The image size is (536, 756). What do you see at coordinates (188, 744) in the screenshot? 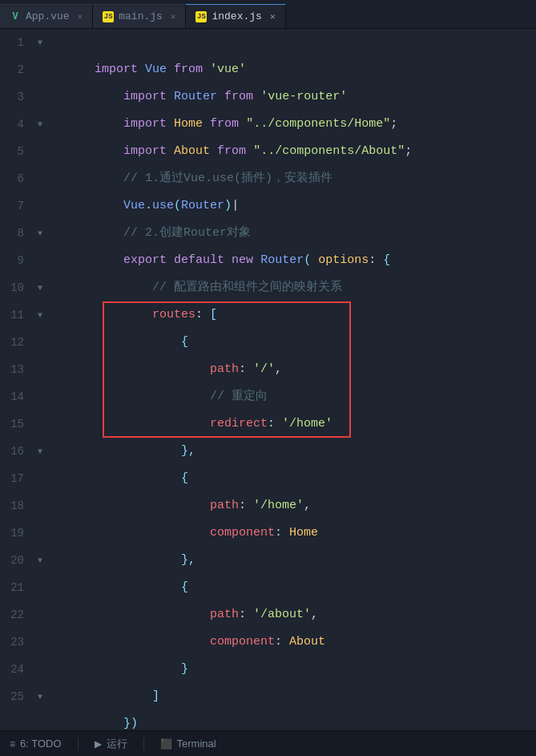
I see `status-terminal: ⬛ Terminal` at bounding box center [188, 744].